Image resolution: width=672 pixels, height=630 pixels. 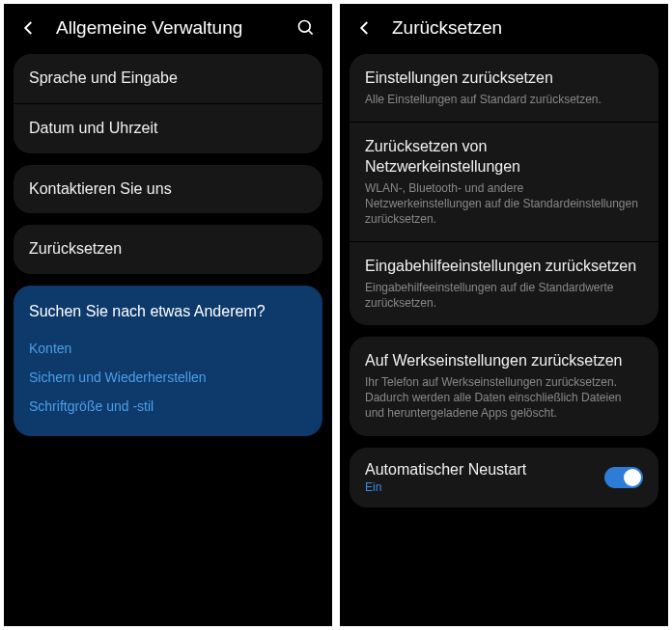 What do you see at coordinates (504, 181) in the screenshot?
I see `item-reset-network: Zurücksetzen von Netzwerkeinstellungen W…` at bounding box center [504, 181].